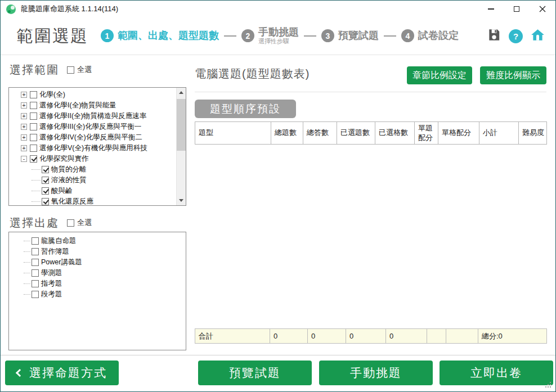 The image size is (556, 392). Describe the element at coordinates (494, 35) in the screenshot. I see `save-icon` at that location.